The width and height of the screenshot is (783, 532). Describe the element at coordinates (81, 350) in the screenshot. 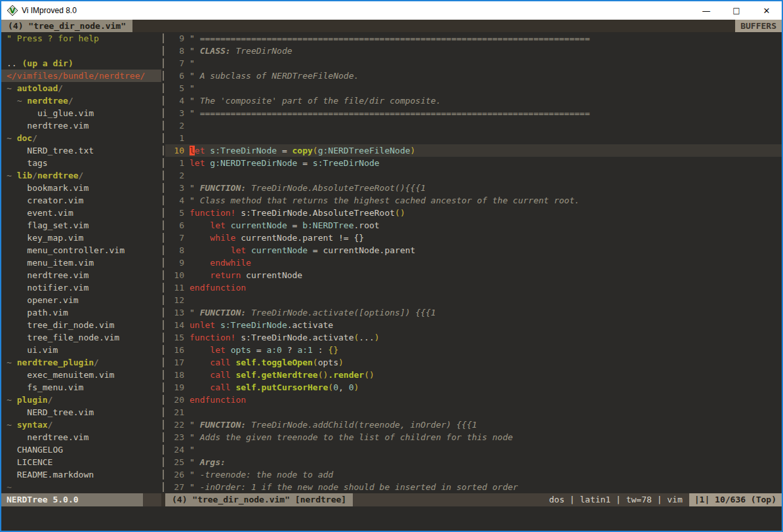

I see `tree-file: ui.vim` at that location.